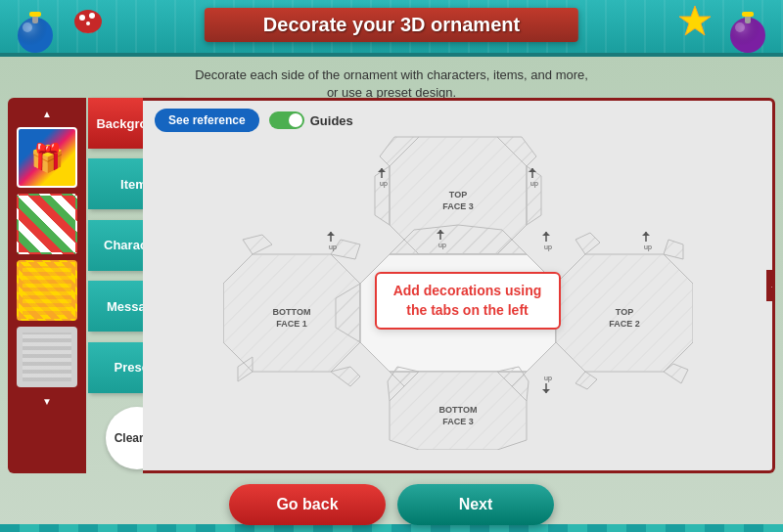  I want to click on see-reference-button: See reference, so click(207, 120).